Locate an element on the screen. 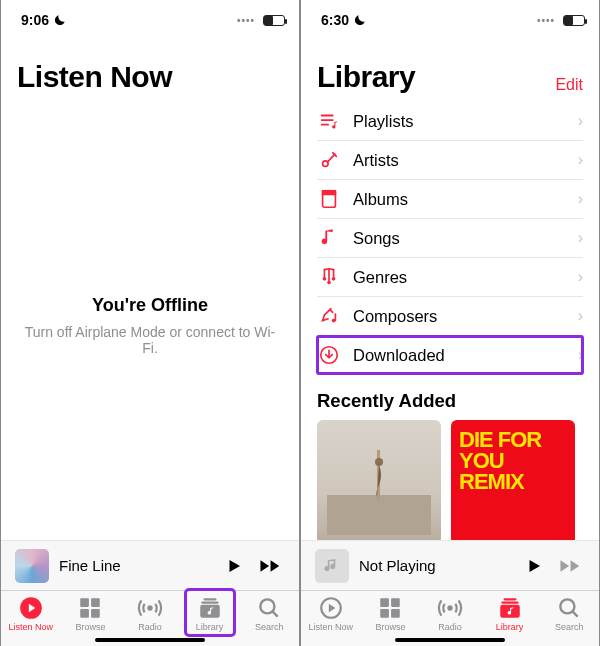 The image size is (600, 646). recently-added-albums: DIE FOR YOU REMIX is located at coordinates (450, 480).